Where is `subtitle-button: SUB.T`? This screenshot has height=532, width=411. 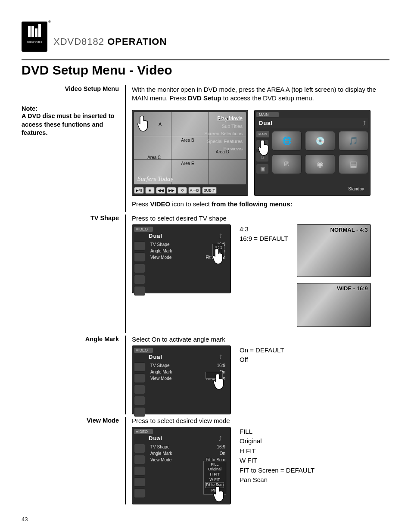 subtitle-button: SUB.T is located at coordinates (209, 190).